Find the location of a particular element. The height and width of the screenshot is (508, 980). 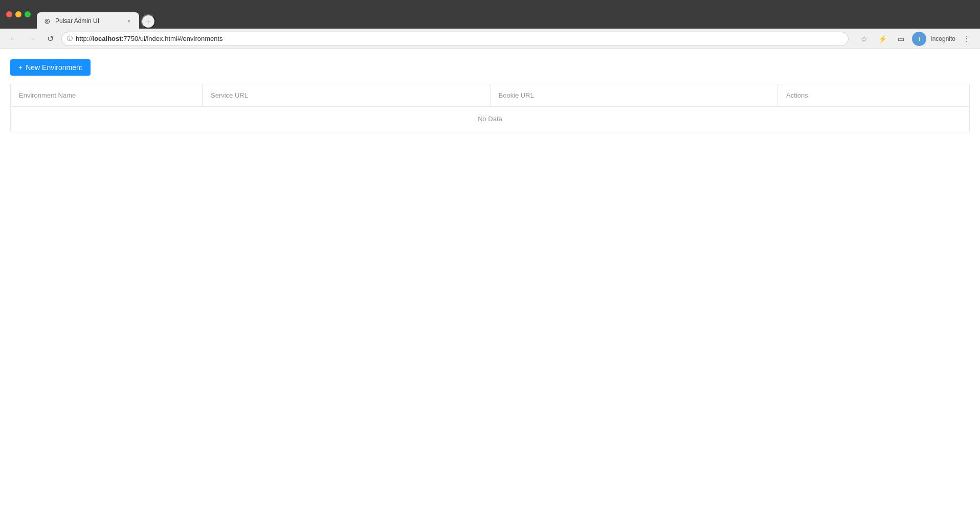

empty-state-message: No Data is located at coordinates (490, 119).